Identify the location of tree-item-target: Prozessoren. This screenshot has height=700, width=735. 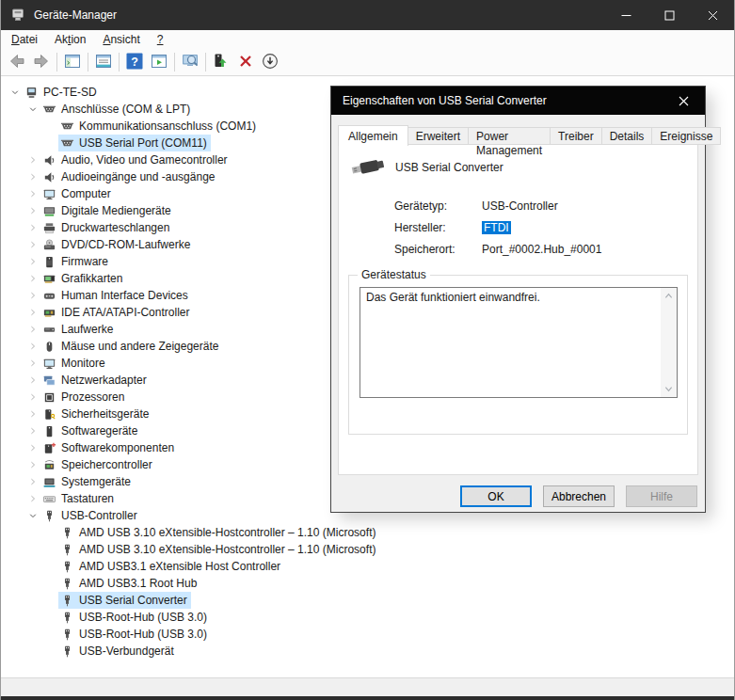
(85, 397).